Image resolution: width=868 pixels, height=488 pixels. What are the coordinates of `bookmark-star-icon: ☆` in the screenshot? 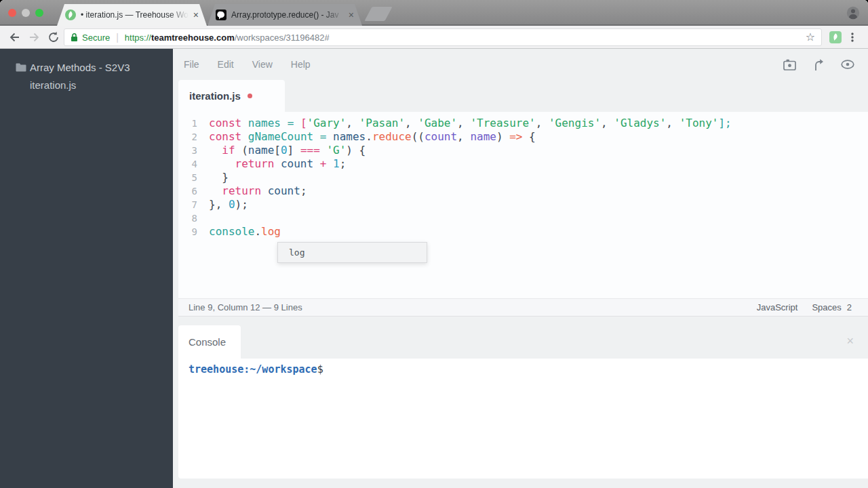 It's located at (810, 37).